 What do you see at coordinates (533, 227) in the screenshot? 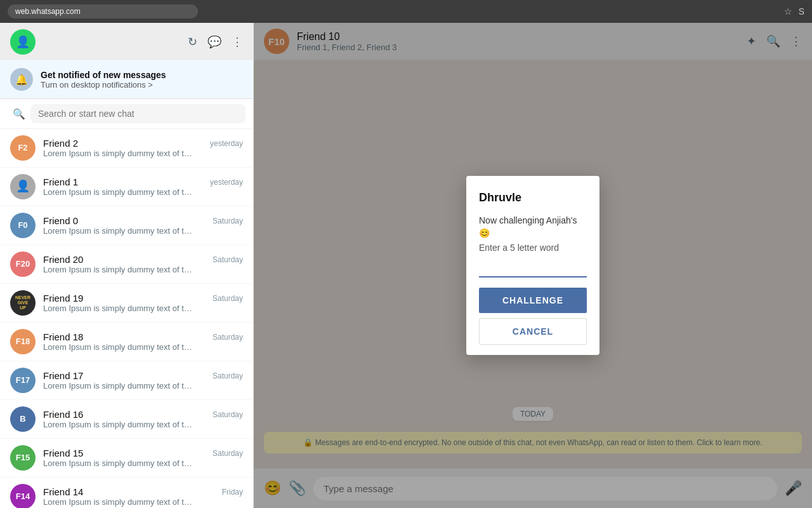
I see `modal-desc: Now challenging Anjiah's 😊` at bounding box center [533, 227].